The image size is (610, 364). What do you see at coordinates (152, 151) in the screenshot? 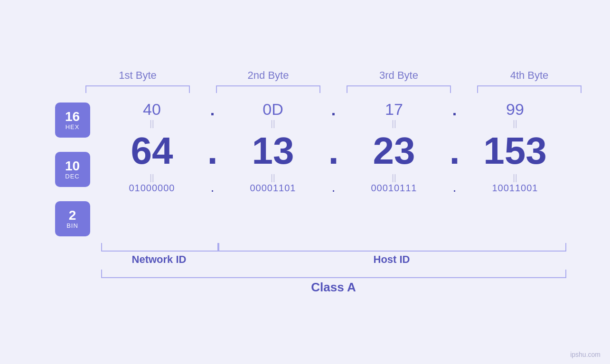
I see `dec-val-1: 64` at bounding box center [152, 151].